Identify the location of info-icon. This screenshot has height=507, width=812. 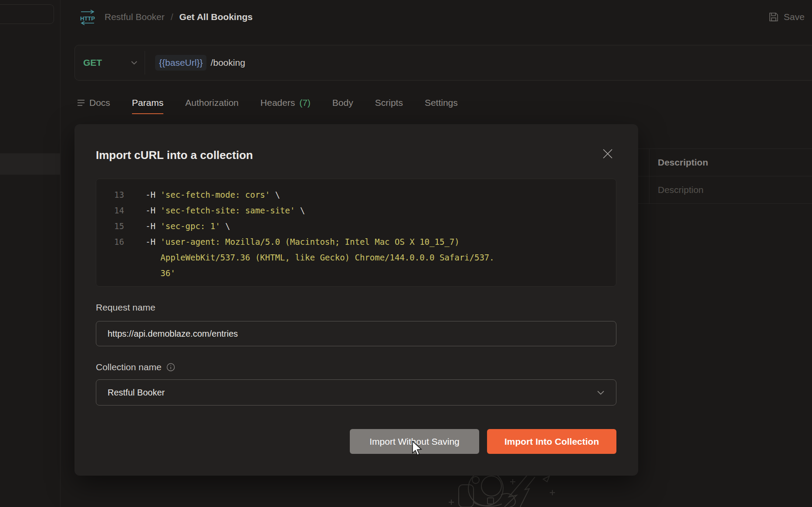
(171, 367).